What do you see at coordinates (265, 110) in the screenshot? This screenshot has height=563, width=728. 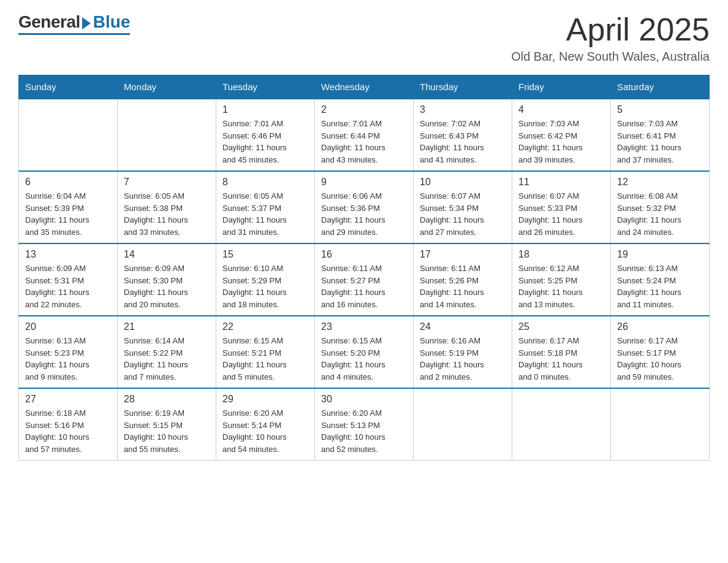 I see `day-number: 1` at bounding box center [265, 110].